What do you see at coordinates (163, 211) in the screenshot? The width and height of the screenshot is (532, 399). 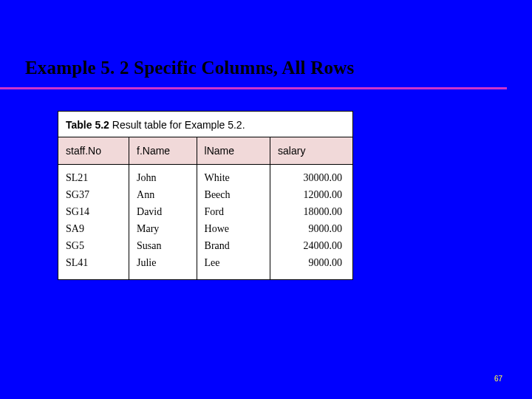 I see `cell-fname: David` at bounding box center [163, 211].